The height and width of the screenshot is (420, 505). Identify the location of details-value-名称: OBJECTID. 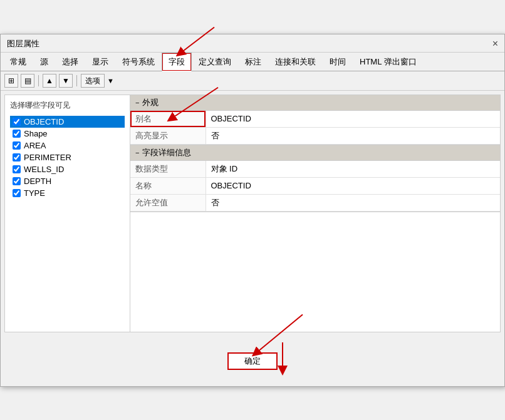
(353, 185).